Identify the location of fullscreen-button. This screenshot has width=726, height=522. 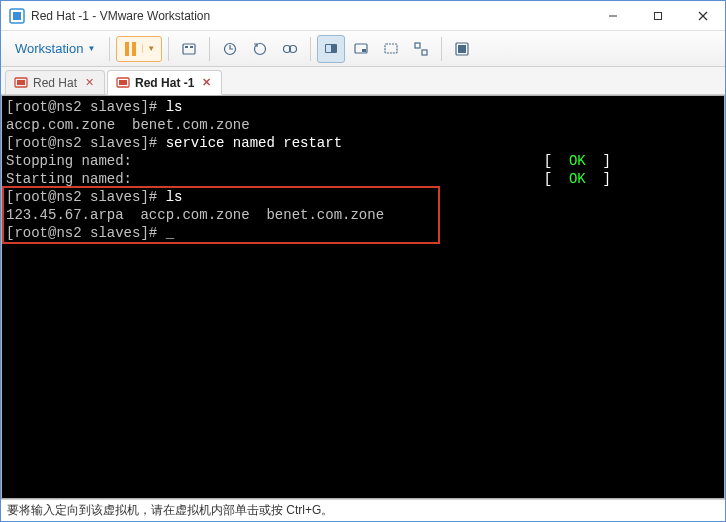
(462, 49).